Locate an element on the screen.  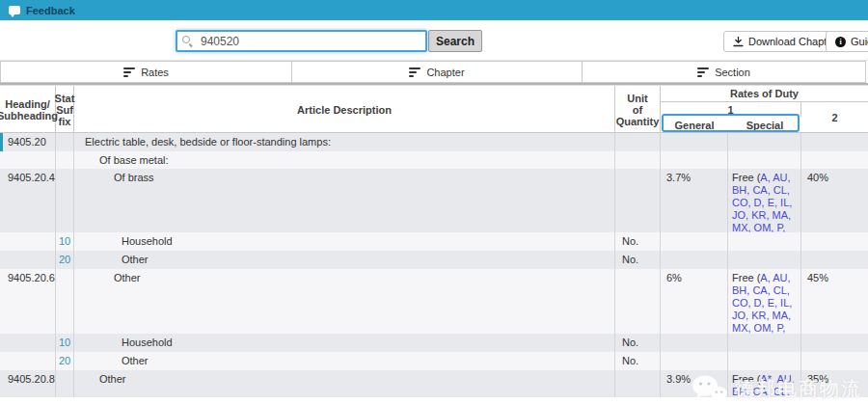
header-special: Special is located at coordinates (765, 125).